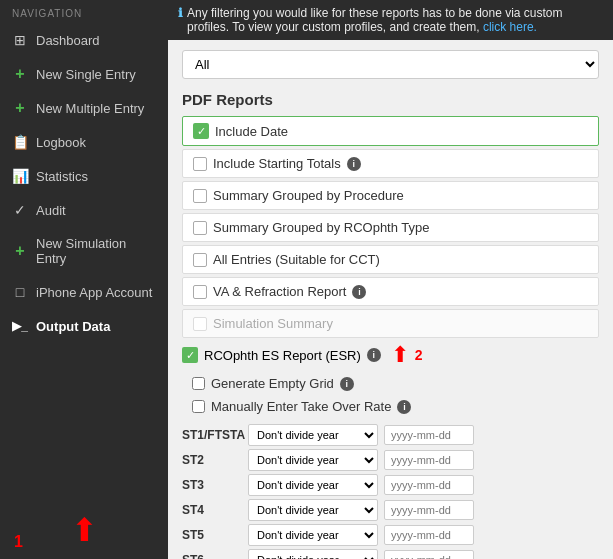 Image resolution: width=613 pixels, height=559 pixels. Describe the element at coordinates (20, 176) in the screenshot. I see `statistics-icon: 📊` at that location.